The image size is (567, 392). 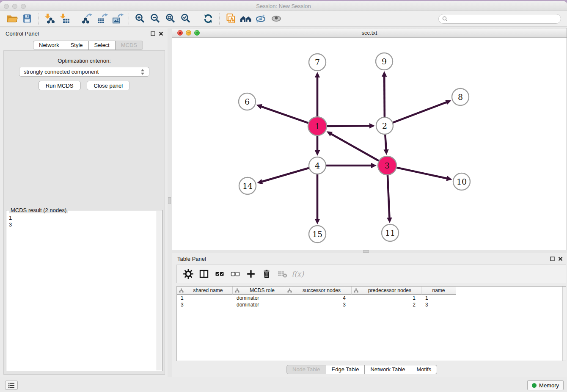 What do you see at coordinates (208, 19) in the screenshot?
I see `apply-layout-button` at bounding box center [208, 19].